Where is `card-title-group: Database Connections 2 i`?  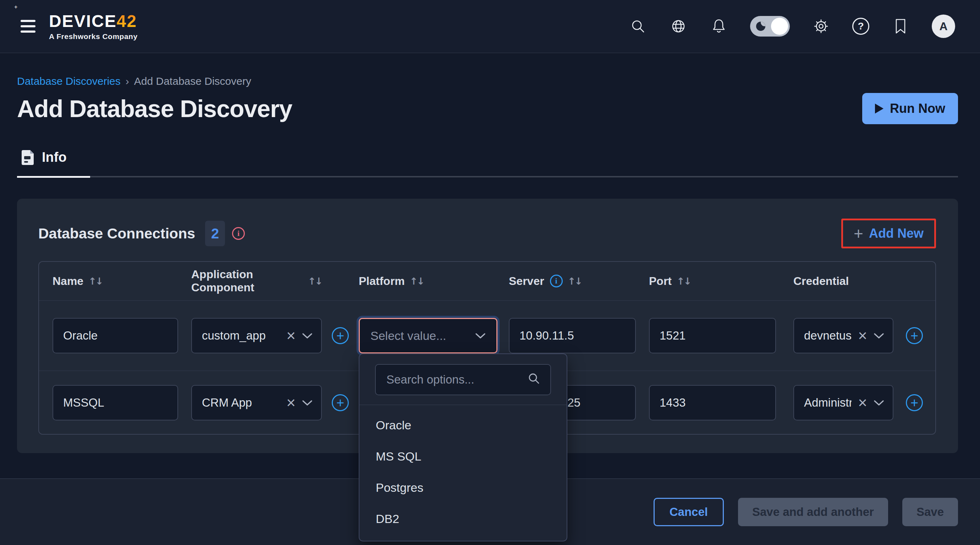 card-title-group: Database Connections 2 i is located at coordinates (142, 234).